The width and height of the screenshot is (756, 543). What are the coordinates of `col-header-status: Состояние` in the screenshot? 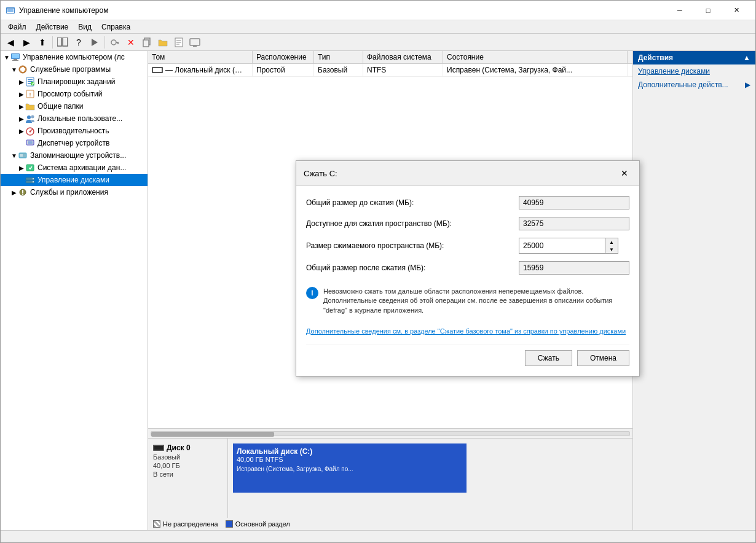 It's located at (535, 57).